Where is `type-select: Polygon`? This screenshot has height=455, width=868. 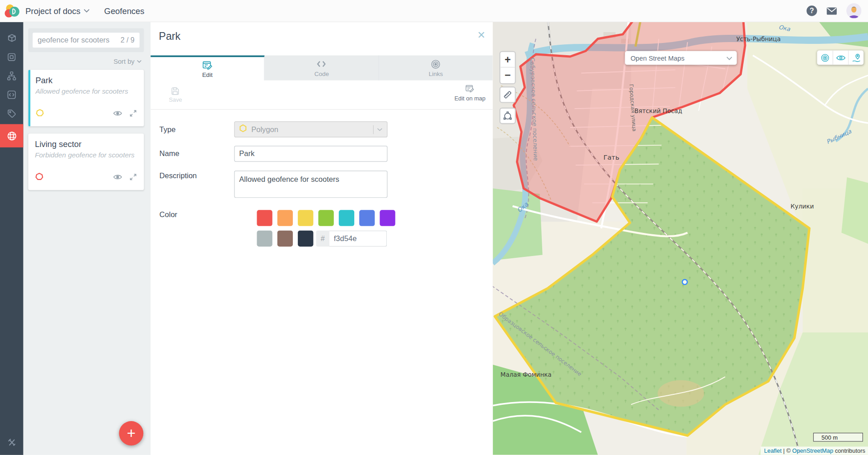
type-select: Polygon is located at coordinates (311, 129).